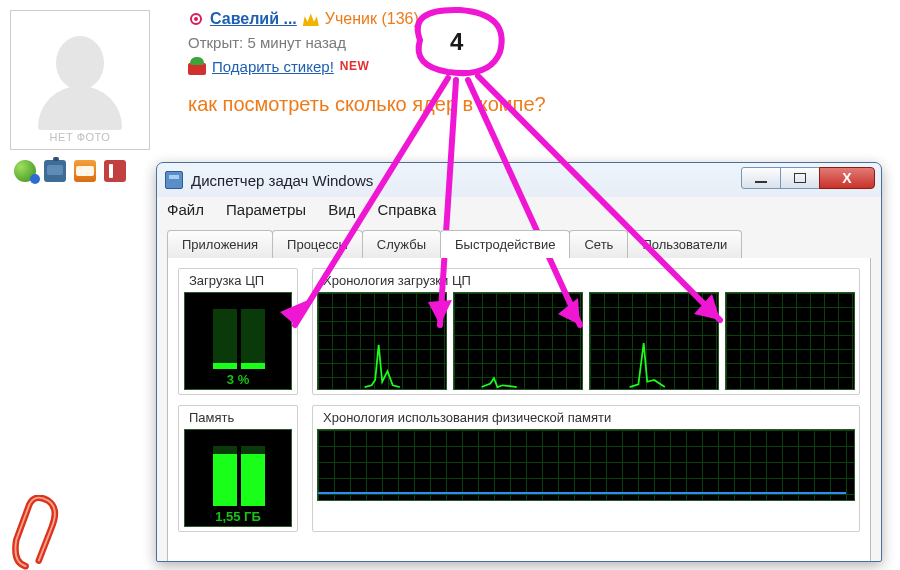 The width and height of the screenshot is (900, 570). I want to click on minimize-button, so click(761, 178).